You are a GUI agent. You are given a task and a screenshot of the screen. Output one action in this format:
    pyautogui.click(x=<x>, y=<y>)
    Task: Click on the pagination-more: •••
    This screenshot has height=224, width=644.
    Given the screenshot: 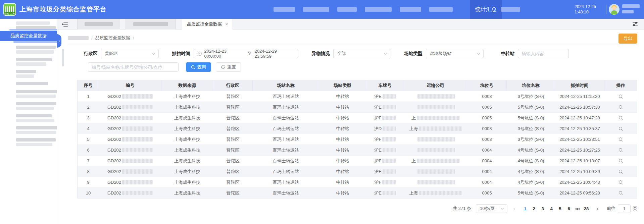 What is the action you would take?
    pyautogui.click(x=578, y=209)
    